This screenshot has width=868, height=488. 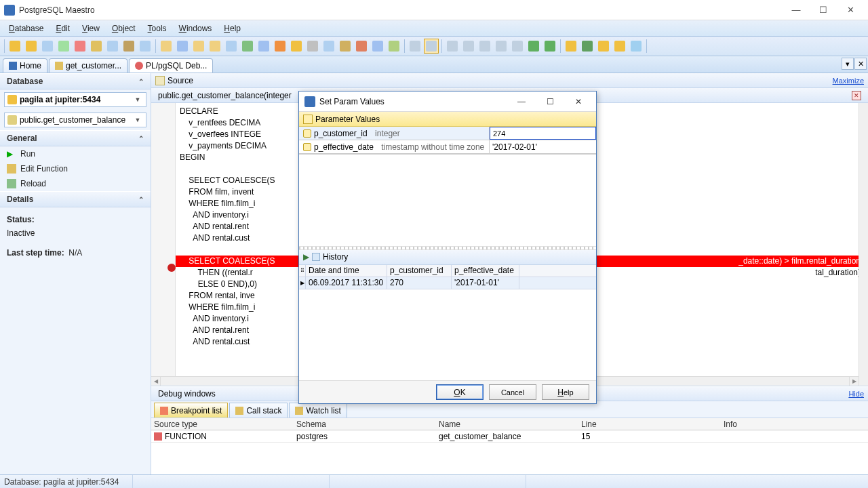 I want to click on table-row: FUNCTION postgres get_customer_balance 1…, so click(x=510, y=436).